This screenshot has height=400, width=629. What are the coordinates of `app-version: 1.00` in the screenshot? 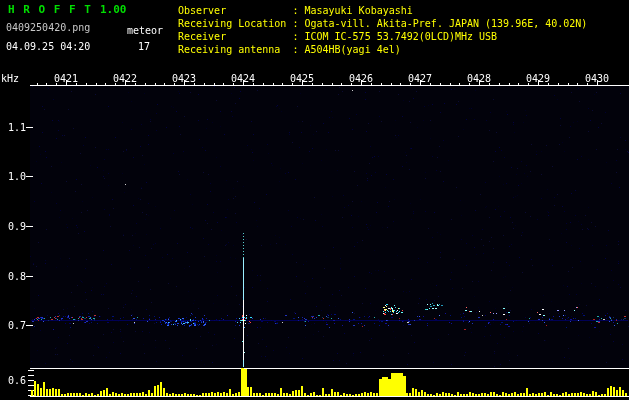 It's located at (114, 10).